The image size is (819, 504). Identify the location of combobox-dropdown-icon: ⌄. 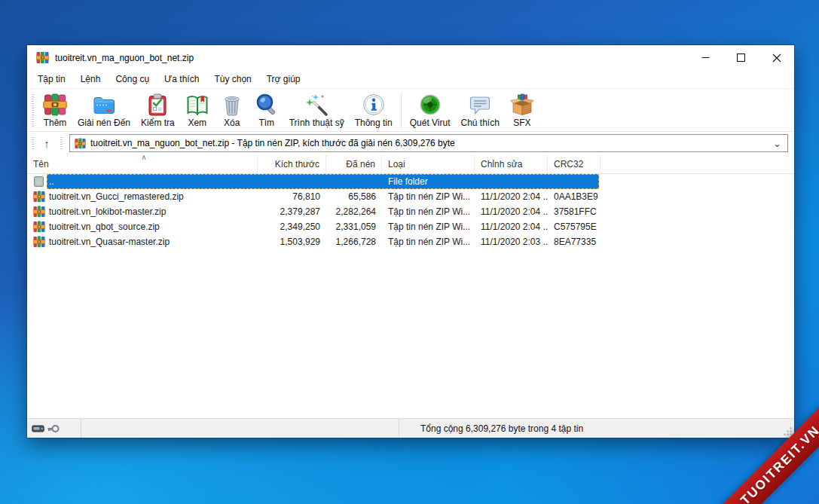
(778, 143).